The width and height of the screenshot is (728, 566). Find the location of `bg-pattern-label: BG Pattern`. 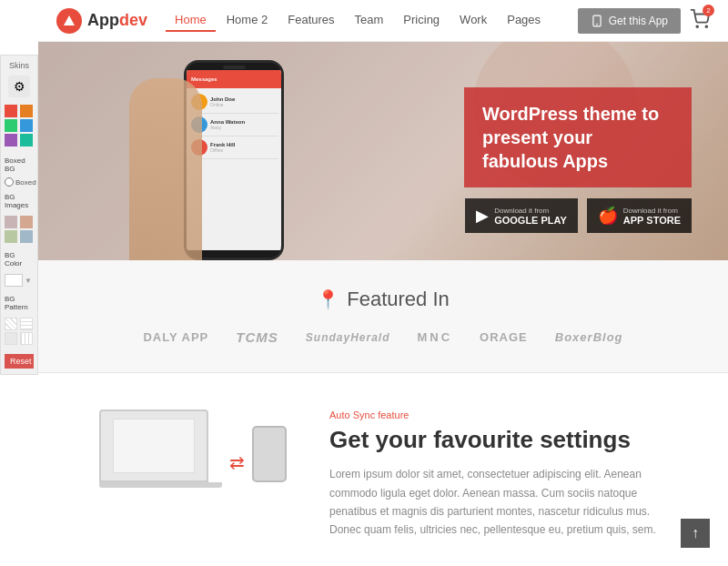

bg-pattern-label: BG Pattern is located at coordinates (19, 303).